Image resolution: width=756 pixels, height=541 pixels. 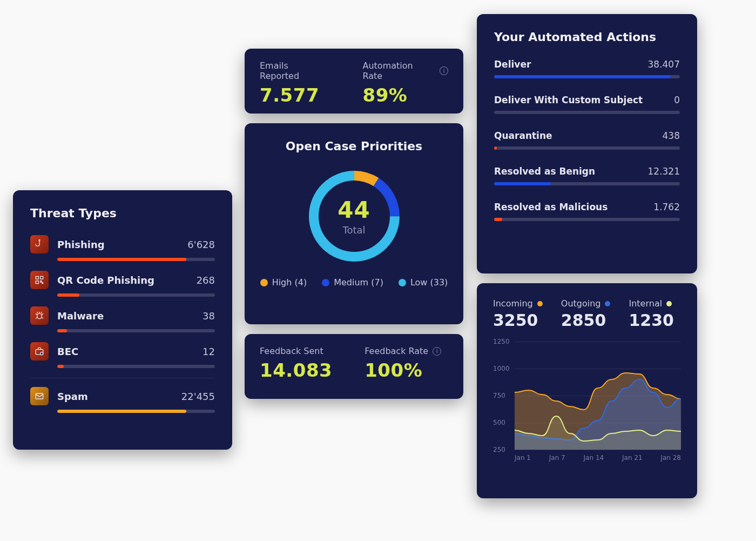 What do you see at coordinates (296, 363) in the screenshot?
I see `feedback-sent-stat: Feedback Sent 14.083` at bounding box center [296, 363].